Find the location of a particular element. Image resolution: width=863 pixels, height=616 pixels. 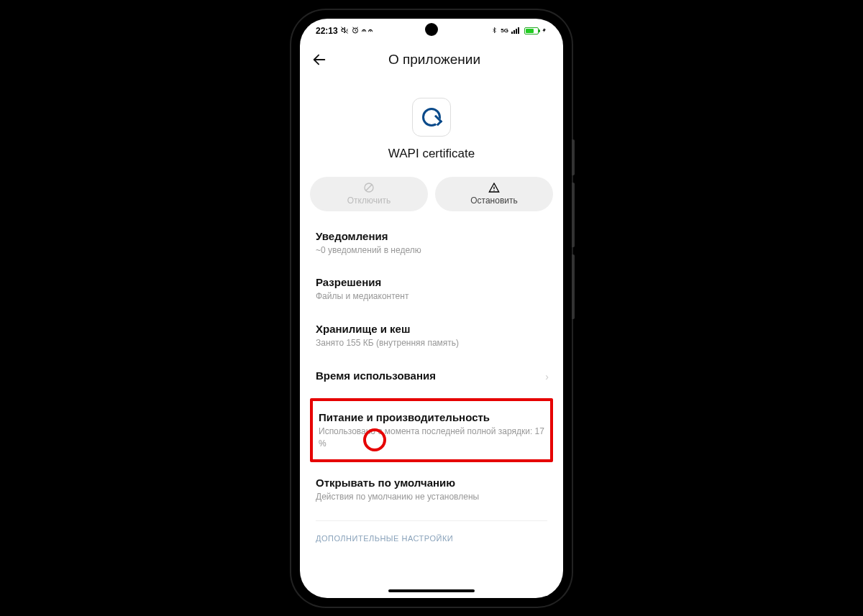

item-notifications: Уведомления ~0 уведомлений в неделю is located at coordinates (432, 243).